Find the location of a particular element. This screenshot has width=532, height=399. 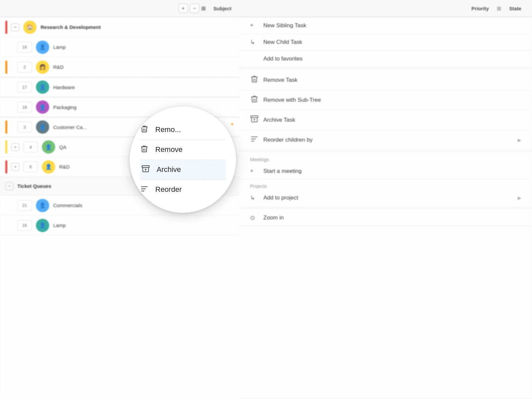

task-number: 4 is located at coordinates (31, 147).